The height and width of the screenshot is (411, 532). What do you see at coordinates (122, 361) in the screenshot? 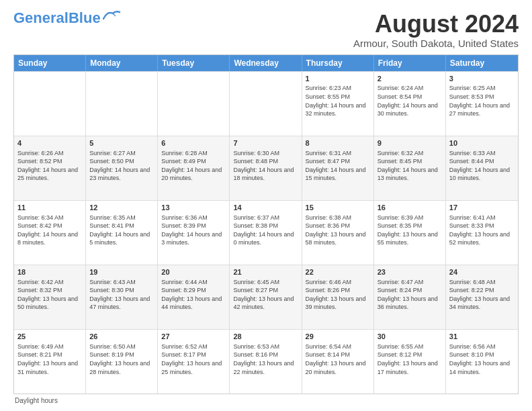
I see `cal-cell-r4-c1: 26Sunrise: 6:50 AM Sunset: 8:19 PM Dayli…` at bounding box center [122, 361].